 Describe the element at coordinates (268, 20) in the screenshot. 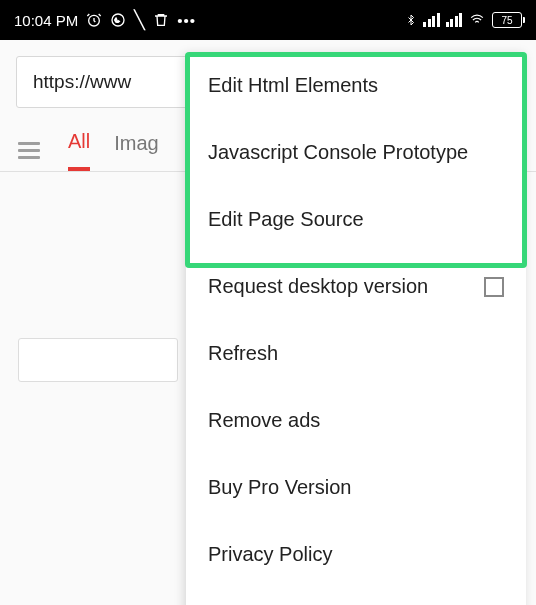

I see `status-bar: 10:04 PM ╲ ••• 75` at that location.